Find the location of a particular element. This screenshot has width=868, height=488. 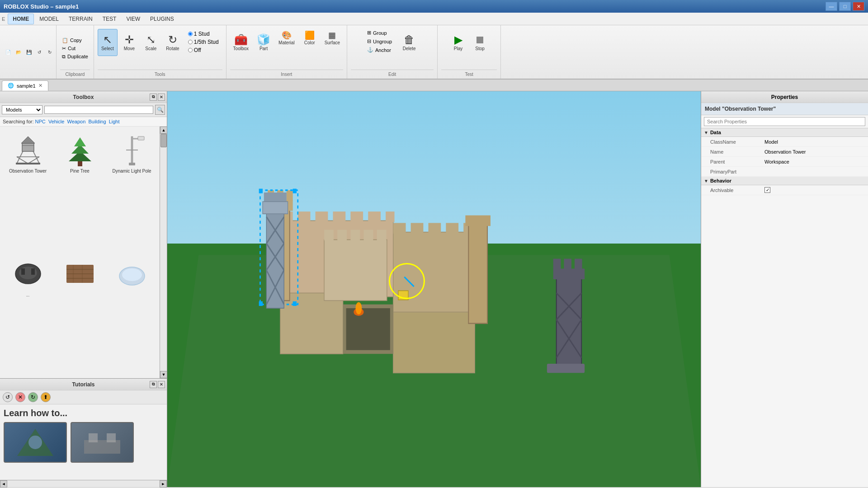

tutorials-pin-button: ⧉ is located at coordinates (153, 385).